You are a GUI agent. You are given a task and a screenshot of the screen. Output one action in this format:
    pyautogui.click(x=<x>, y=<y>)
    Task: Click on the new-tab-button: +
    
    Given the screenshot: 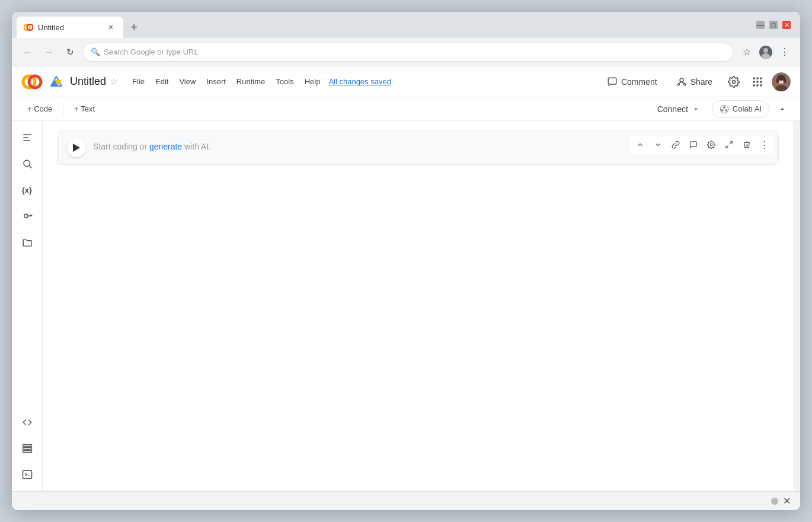 What is the action you would take?
    pyautogui.click(x=134, y=27)
    